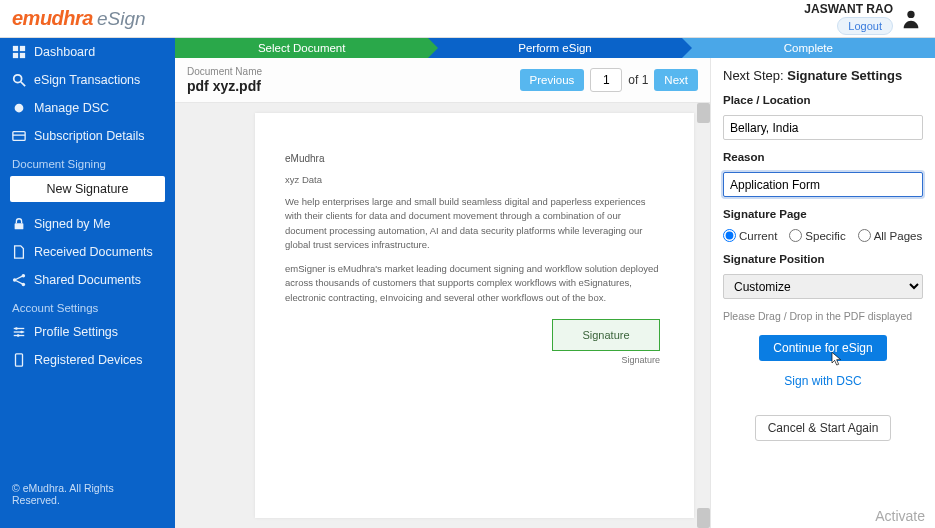 The width and height of the screenshot is (935, 528). I want to click on dot-icon, so click(19, 108).